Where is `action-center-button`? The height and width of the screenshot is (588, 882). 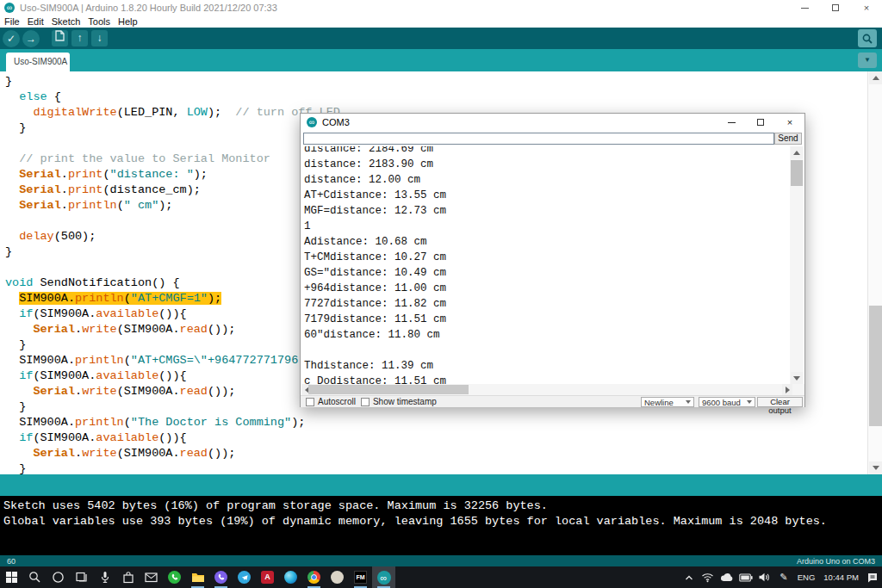
action-center-button is located at coordinates (873, 577).